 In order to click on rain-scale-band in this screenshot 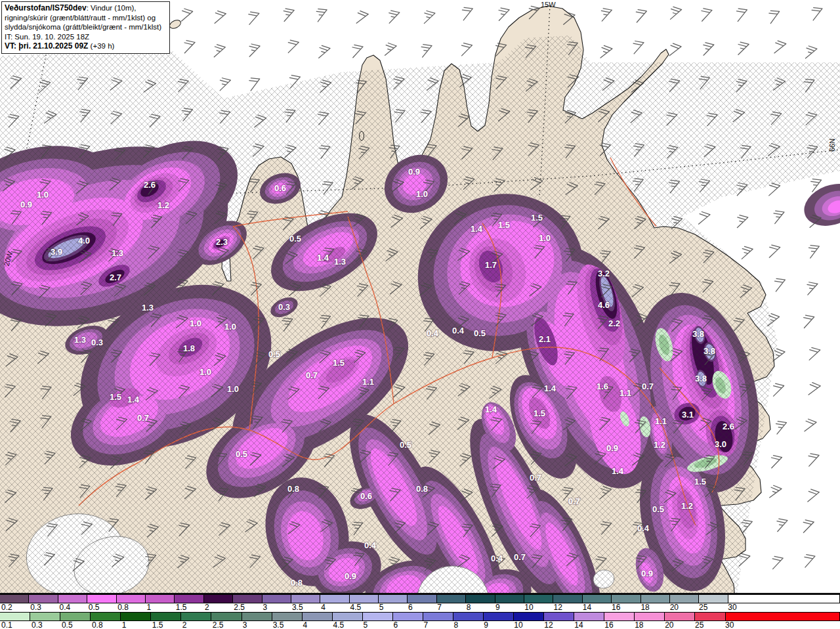, I will do `click(420, 617)`.